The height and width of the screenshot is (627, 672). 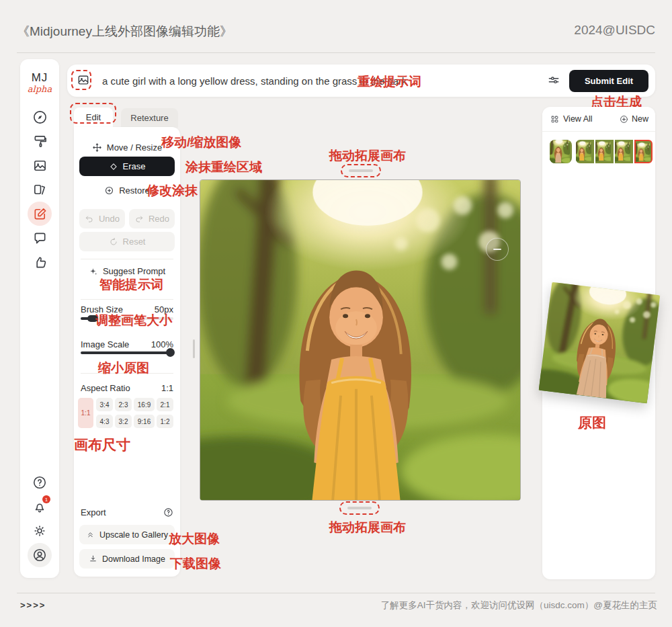 What do you see at coordinates (93, 512) in the screenshot?
I see `export-label: Export` at bounding box center [93, 512].